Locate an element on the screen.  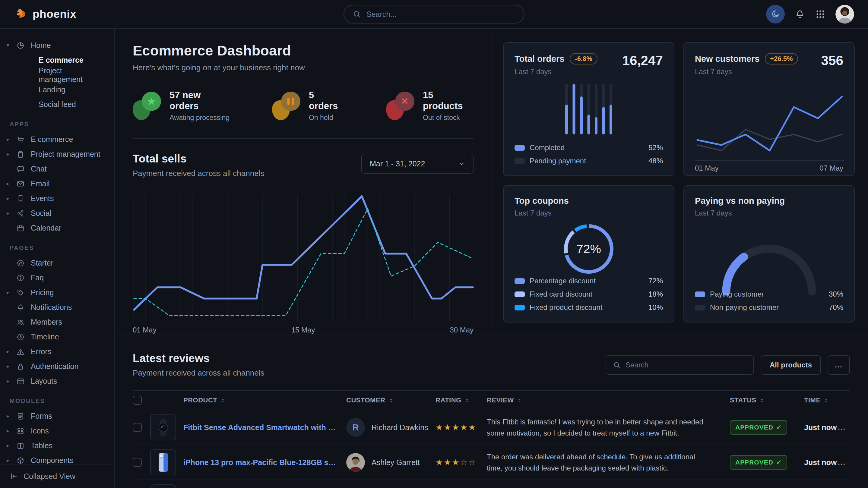
date-range-select: Mar 1 - 31, 2022 is located at coordinates (417, 164).